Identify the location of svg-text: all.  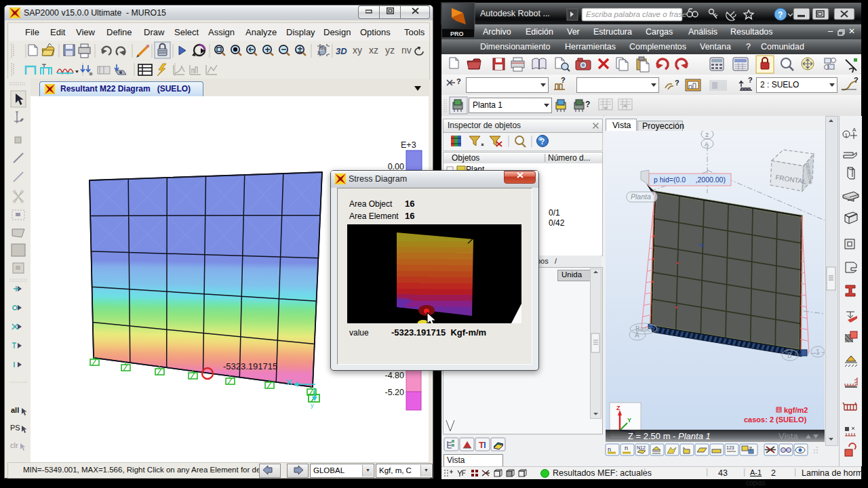
(15, 410).